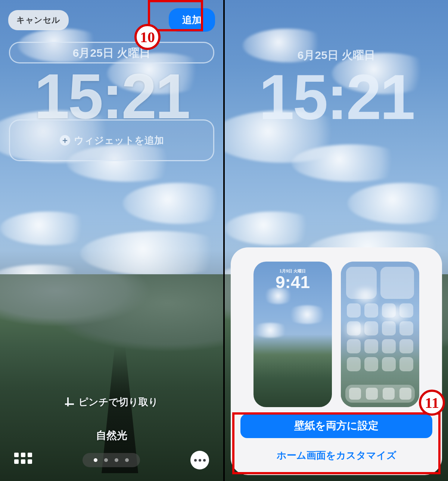 The height and width of the screenshot is (481, 448). What do you see at coordinates (293, 334) in the screenshot?
I see `lockscreen-preview: 1月9日 火曜日 9:41` at bounding box center [293, 334].